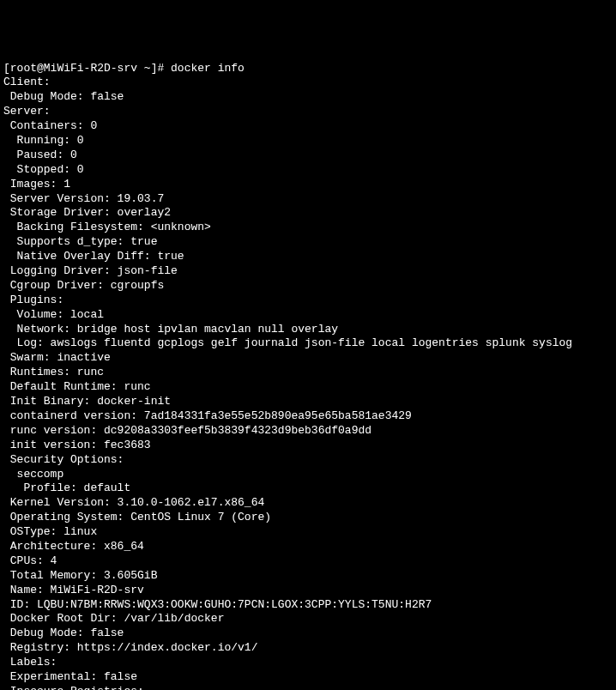 Image resolution: width=616 pixels, height=690 pixels. I want to click on kernel-version-line: Kernel Version: 3.10.0-1062.el7.x86_64, so click(308, 503).